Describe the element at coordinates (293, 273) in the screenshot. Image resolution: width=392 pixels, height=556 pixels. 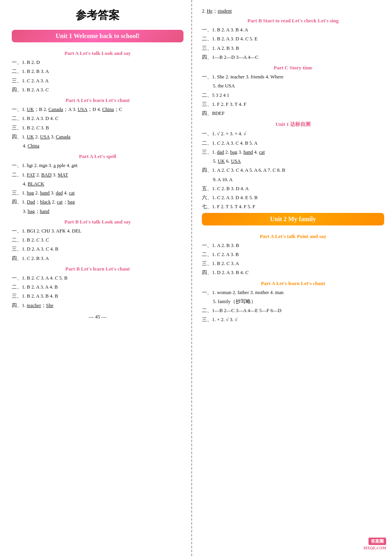
I see `answer-row: 四、1. D 2. A 3. B 4. C` at that location.